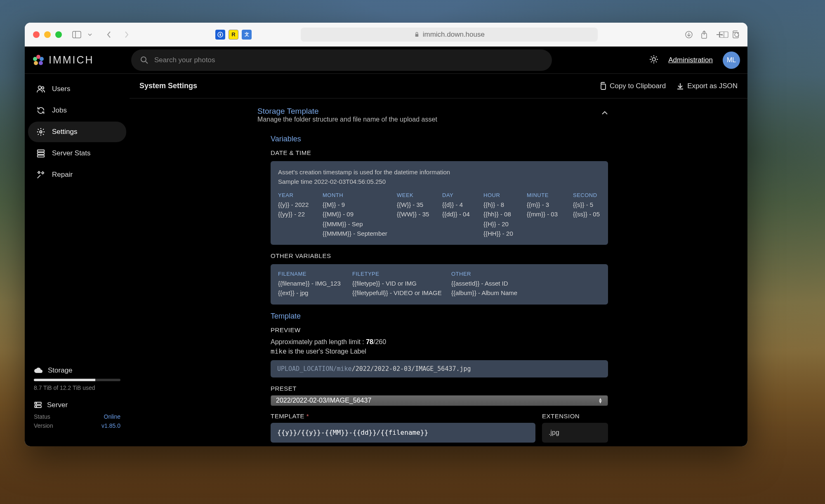 The height and width of the screenshot is (504, 825). Describe the element at coordinates (60, 370) in the screenshot. I see `storage-title: Storage` at that location.